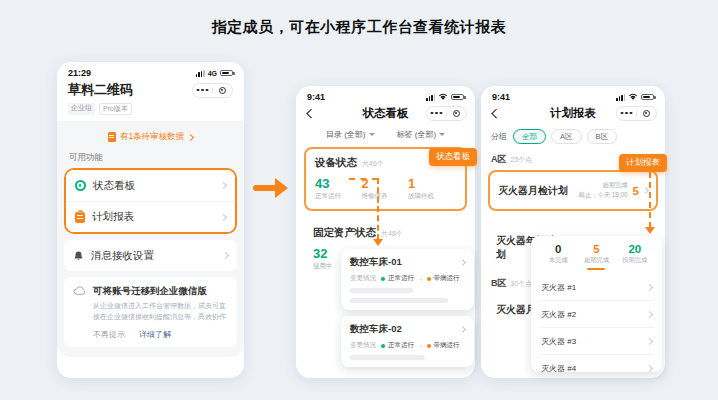  I want to click on change-label: 变更情况, so click(363, 346).